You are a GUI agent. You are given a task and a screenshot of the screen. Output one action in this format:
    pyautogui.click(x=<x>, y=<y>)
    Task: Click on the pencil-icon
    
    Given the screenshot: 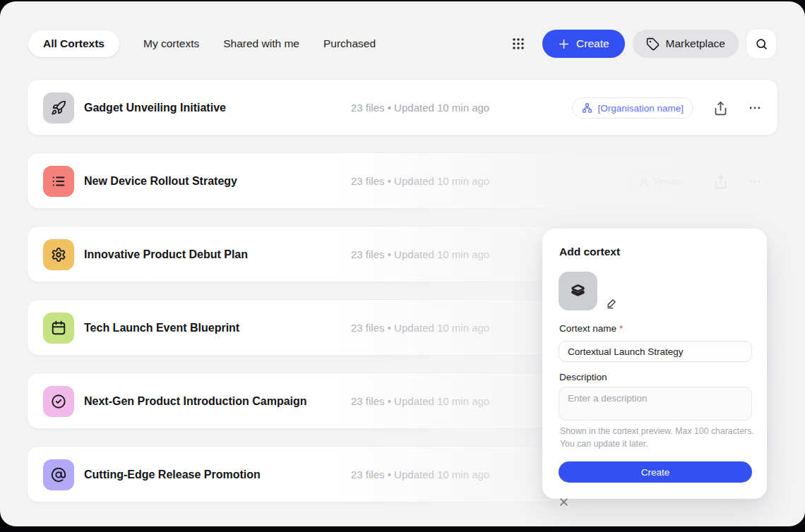 What is the action you would take?
    pyautogui.click(x=612, y=303)
    